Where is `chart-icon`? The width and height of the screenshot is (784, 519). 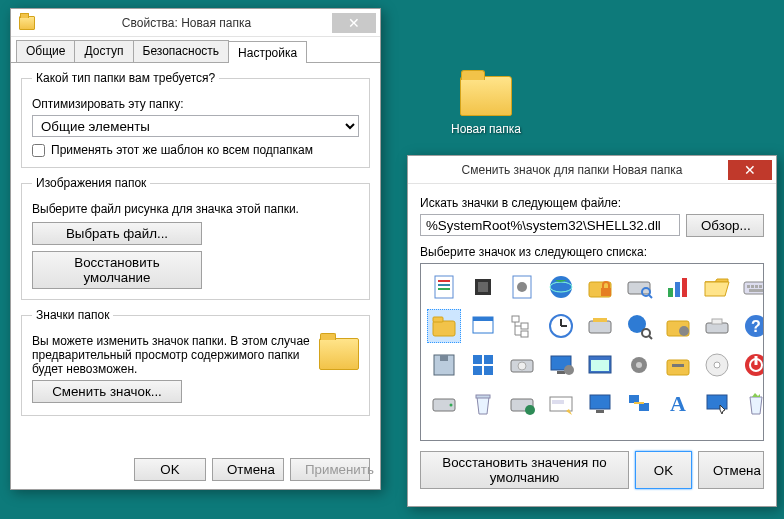 chart-icon is located at coordinates (678, 287).